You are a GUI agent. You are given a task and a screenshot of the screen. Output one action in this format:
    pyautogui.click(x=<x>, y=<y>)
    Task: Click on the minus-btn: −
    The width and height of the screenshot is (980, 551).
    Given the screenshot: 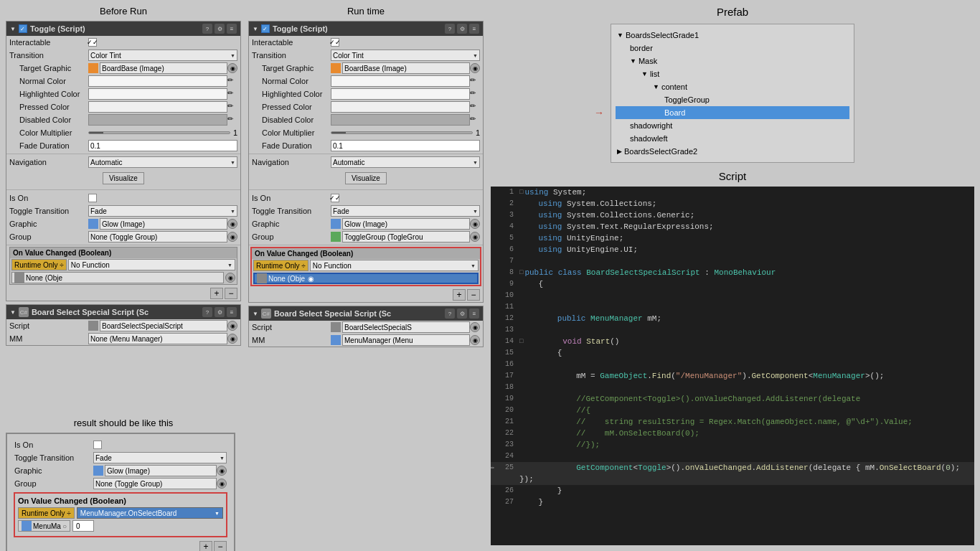 What is the action you would take?
    pyautogui.click(x=231, y=293)
    